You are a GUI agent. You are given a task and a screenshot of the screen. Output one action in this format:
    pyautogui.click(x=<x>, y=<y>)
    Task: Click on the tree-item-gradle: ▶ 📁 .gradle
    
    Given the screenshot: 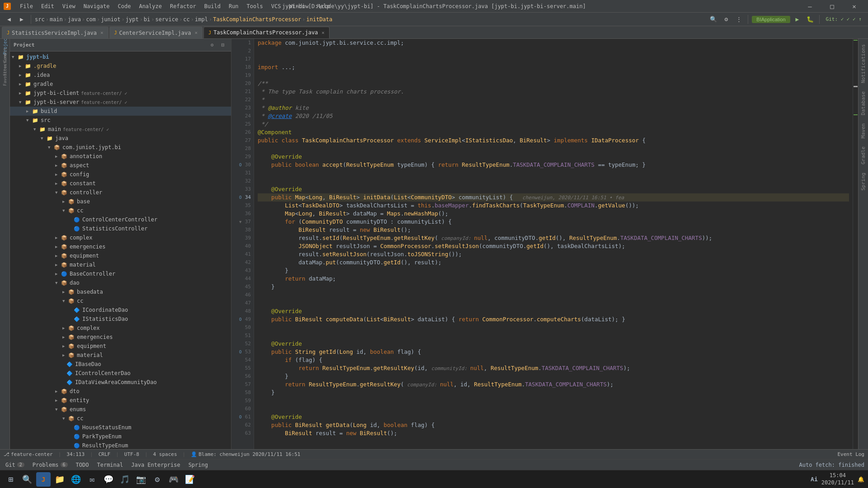 What is the action you would take?
    pyautogui.click(x=120, y=66)
    